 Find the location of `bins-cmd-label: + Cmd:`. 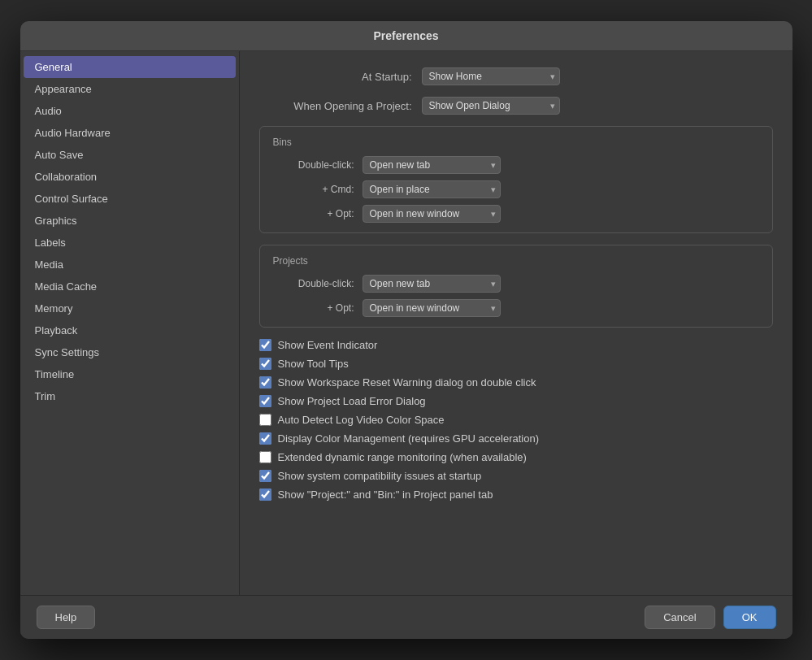

bins-cmd-label: + Cmd: is located at coordinates (318, 189).